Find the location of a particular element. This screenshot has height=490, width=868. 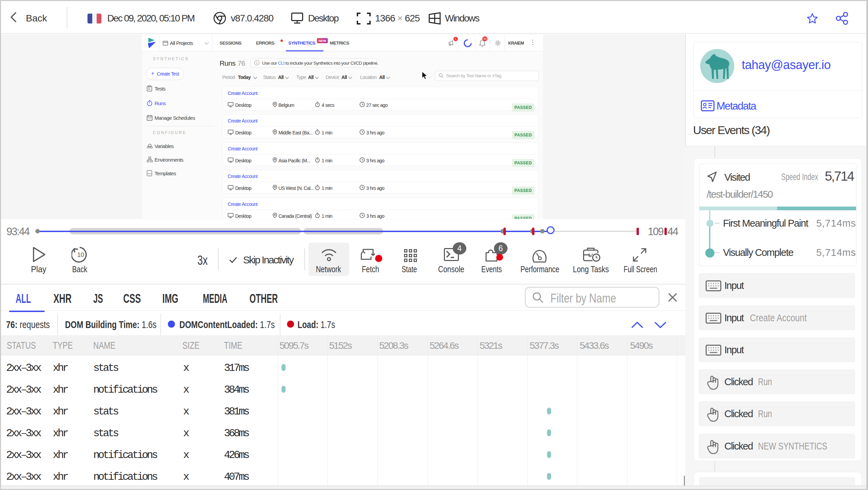

svg-text: 10 is located at coordinates (81, 255).